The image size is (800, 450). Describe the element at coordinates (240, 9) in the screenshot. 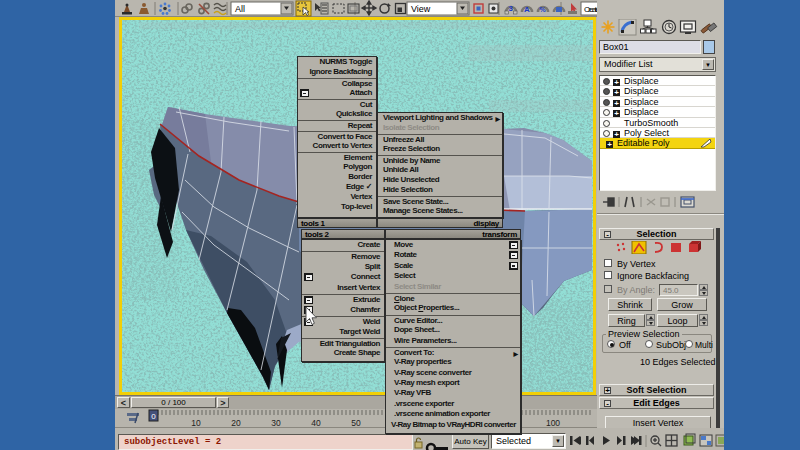

I see `svg-text: All` at that location.